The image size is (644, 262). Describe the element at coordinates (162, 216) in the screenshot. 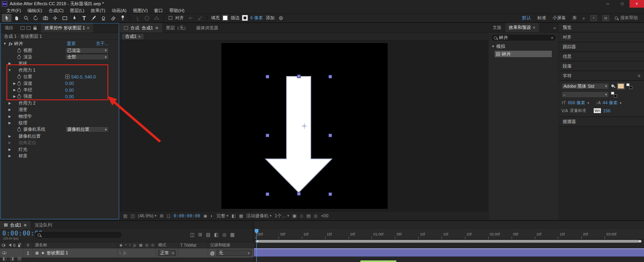

I see `grid-guides-icon: ⊞` at that location.